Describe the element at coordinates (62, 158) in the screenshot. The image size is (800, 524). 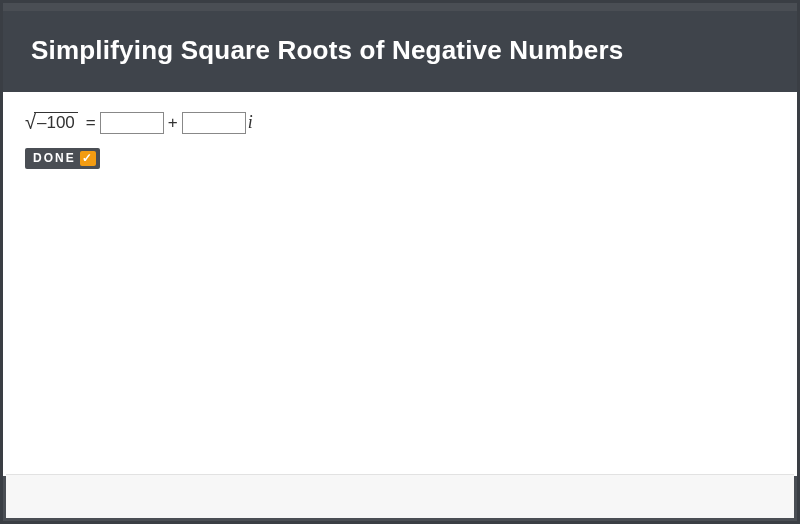
I see `done-button: DONE ✓` at that location.